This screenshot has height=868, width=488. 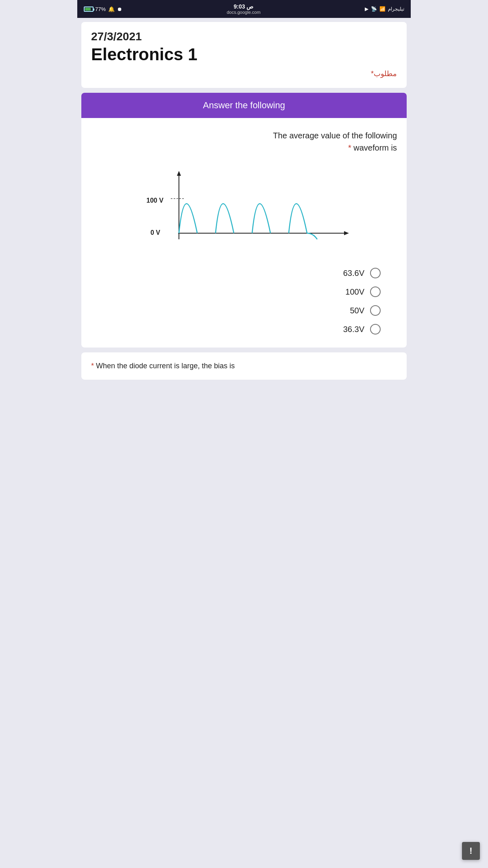 I want to click on option-label-1: 63.6V, so click(x=354, y=273).